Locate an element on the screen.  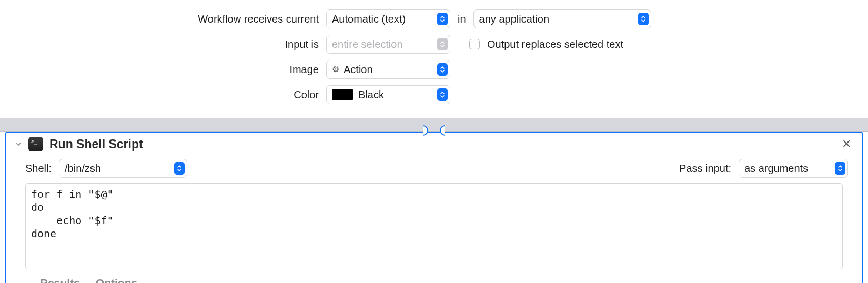
output-replaces-checkbox is located at coordinates (475, 44).